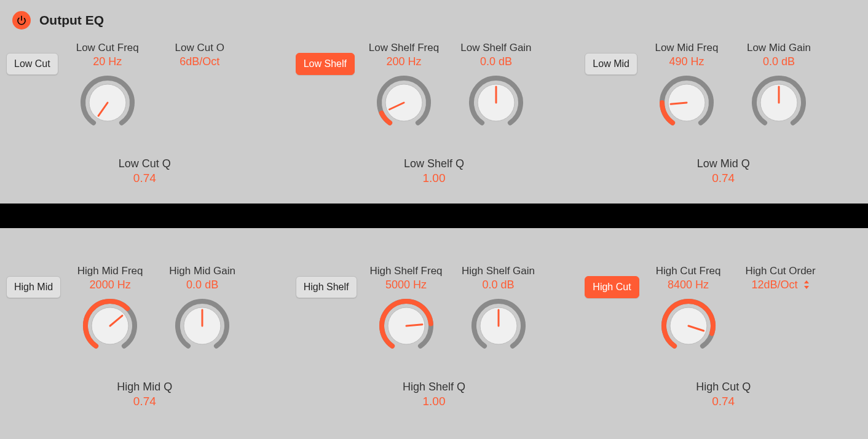 This screenshot has width=868, height=439. What do you see at coordinates (434, 113) in the screenshot?
I see `band-low-shelf: Low Shelf Low Shelf Freq 200 Hz Low Shel…` at bounding box center [434, 113].